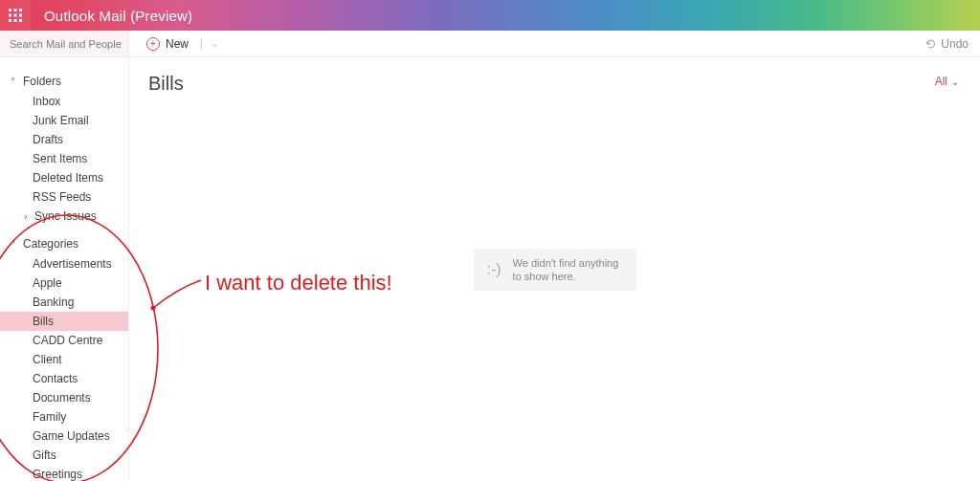 This screenshot has height=481, width=980. I want to click on new-button: + New | ⌄, so click(182, 44).